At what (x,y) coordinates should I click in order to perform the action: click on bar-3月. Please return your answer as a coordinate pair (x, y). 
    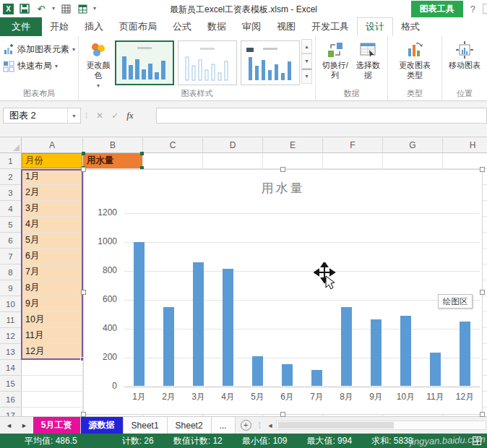
    Looking at the image, I should click on (198, 324).